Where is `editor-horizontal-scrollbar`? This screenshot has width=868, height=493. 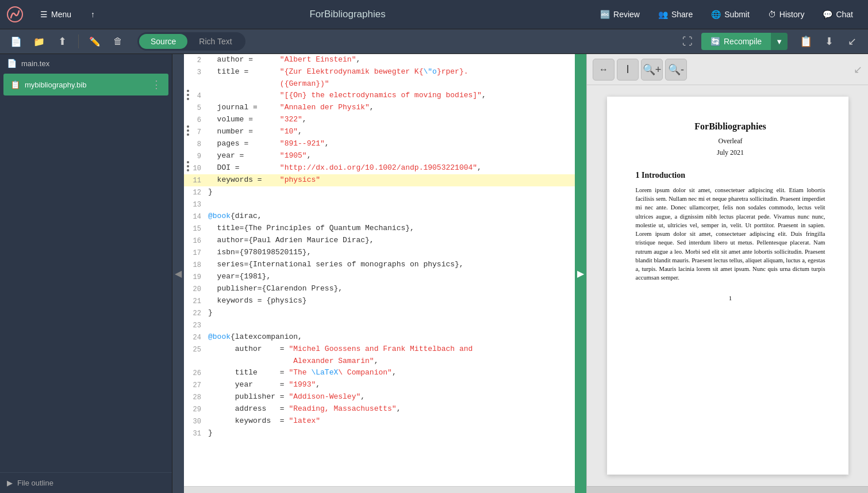
editor-horizontal-scrollbar is located at coordinates (379, 490).